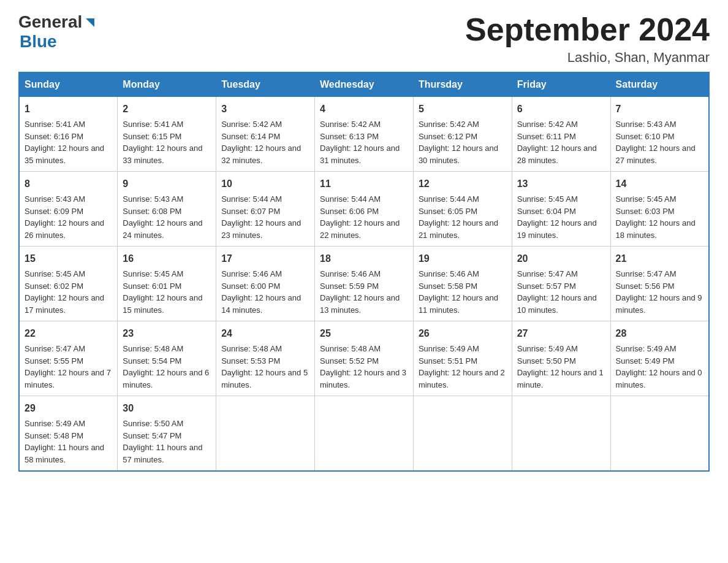 This screenshot has width=728, height=563. Describe the element at coordinates (587, 39) in the screenshot. I see `title-block: September 2024 Lashio, Shan, Myanmar` at that location.